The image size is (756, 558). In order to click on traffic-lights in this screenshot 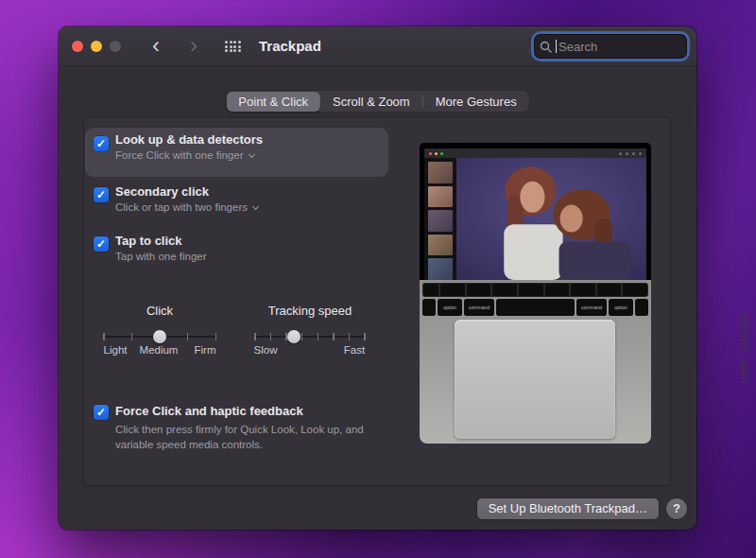, I will do `click(96, 46)`.